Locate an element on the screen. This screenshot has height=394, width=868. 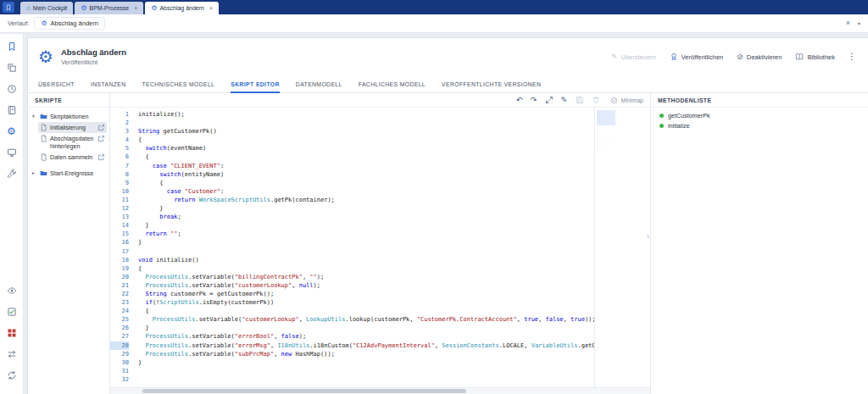
swap-rail-button is located at coordinates (12, 354).